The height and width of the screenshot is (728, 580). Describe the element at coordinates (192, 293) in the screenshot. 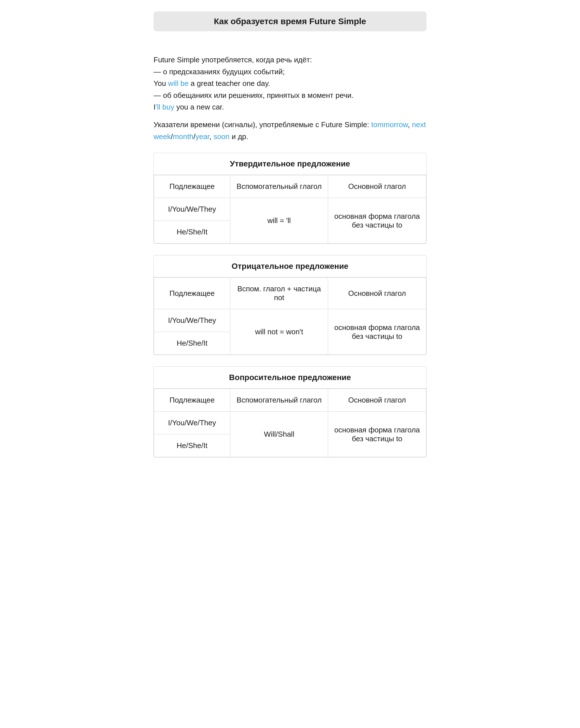

I see `negative-header-subject: Подлежащее` at that location.